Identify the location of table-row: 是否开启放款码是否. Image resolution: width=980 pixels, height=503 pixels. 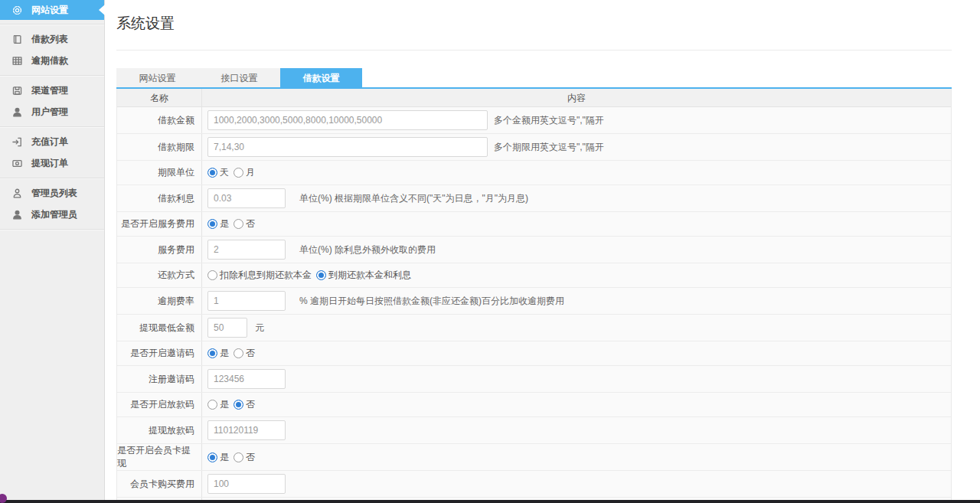
(534, 405).